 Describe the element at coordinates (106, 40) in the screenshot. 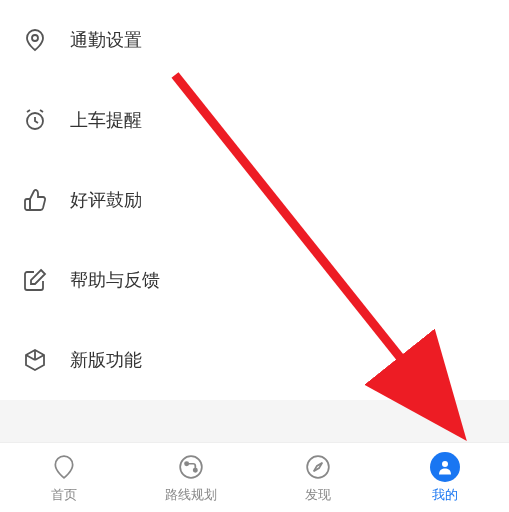

I see `settings-item-label: 通勤设置` at that location.